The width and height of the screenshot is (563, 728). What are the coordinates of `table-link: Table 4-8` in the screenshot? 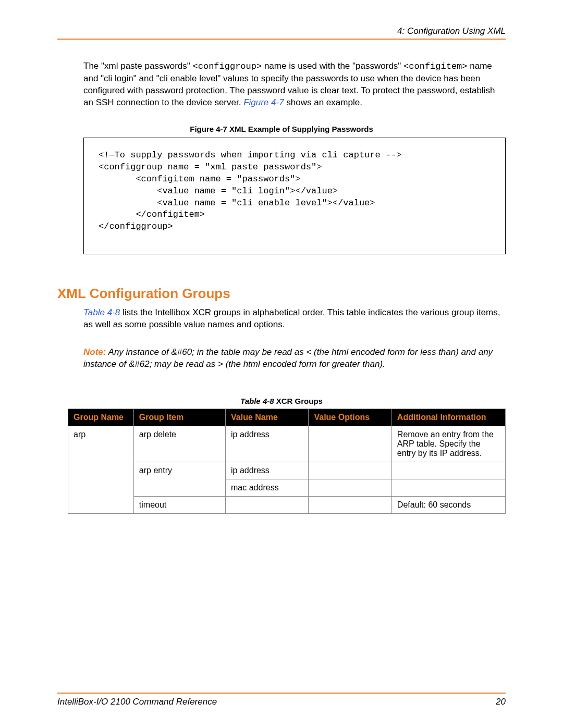 It's located at (102, 313).